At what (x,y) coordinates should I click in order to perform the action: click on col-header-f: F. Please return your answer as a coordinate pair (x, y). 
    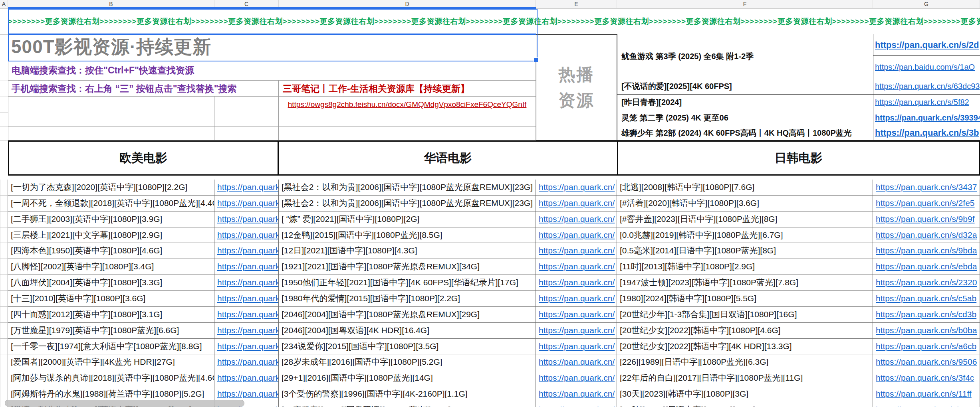
    Looking at the image, I should click on (745, 4).